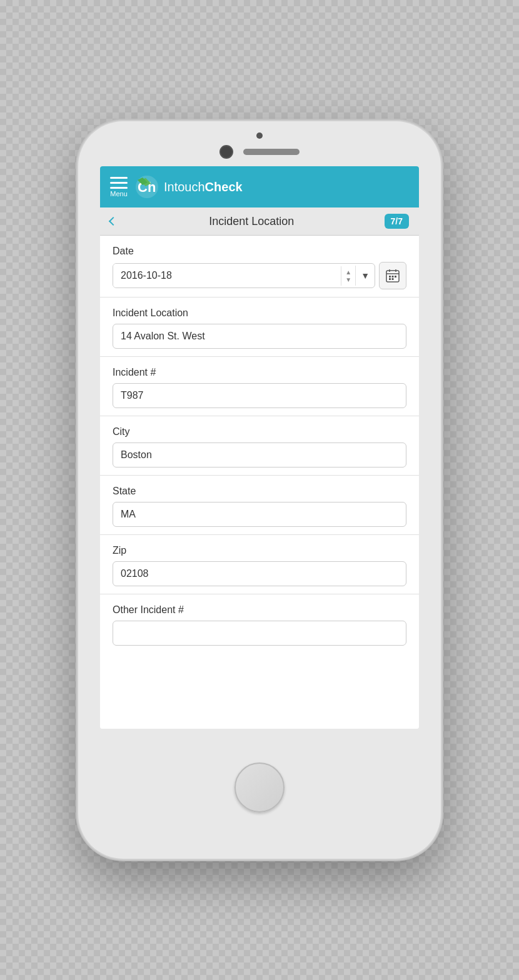 The image size is (519, 980). What do you see at coordinates (260, 514) in the screenshot?
I see `state-input` at bounding box center [260, 514].